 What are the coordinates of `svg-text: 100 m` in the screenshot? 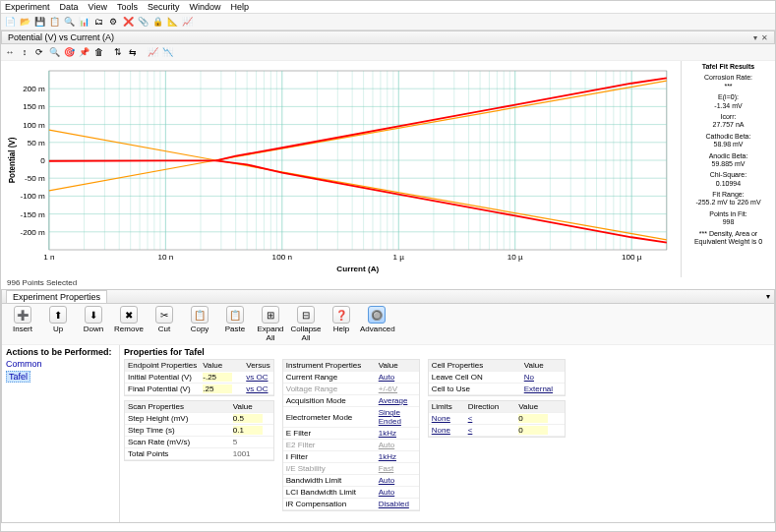 It's located at (33, 126).